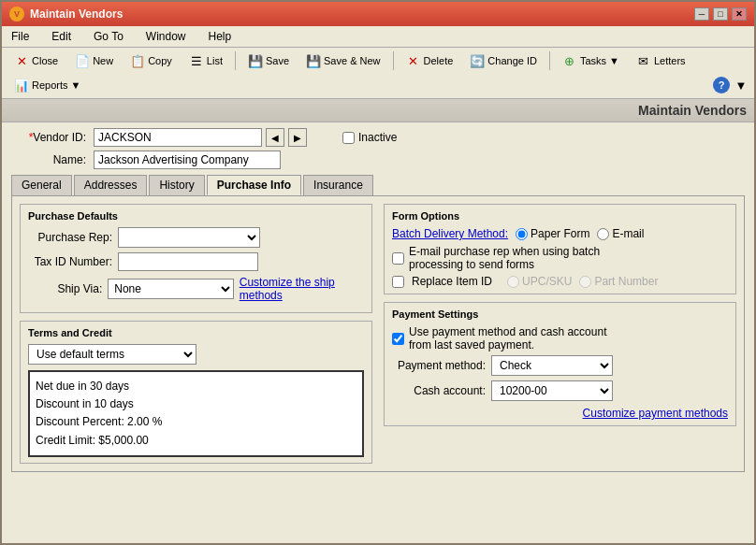 The width and height of the screenshot is (756, 545). What do you see at coordinates (560, 258) in the screenshot?
I see `email-purchase-rep-row: E-mail purchase rep when using batch pro…` at bounding box center [560, 258].